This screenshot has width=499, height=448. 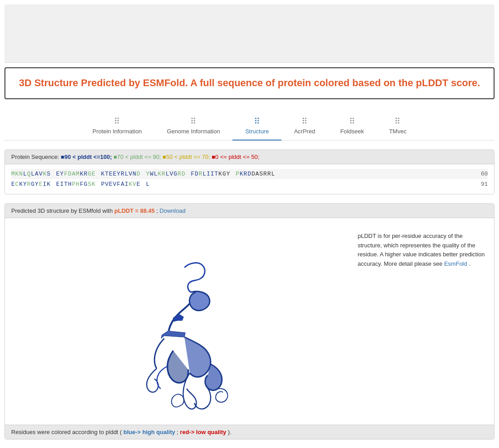 What do you see at coordinates (230, 432) in the screenshot?
I see `footer-suffix: ).` at bounding box center [230, 432].